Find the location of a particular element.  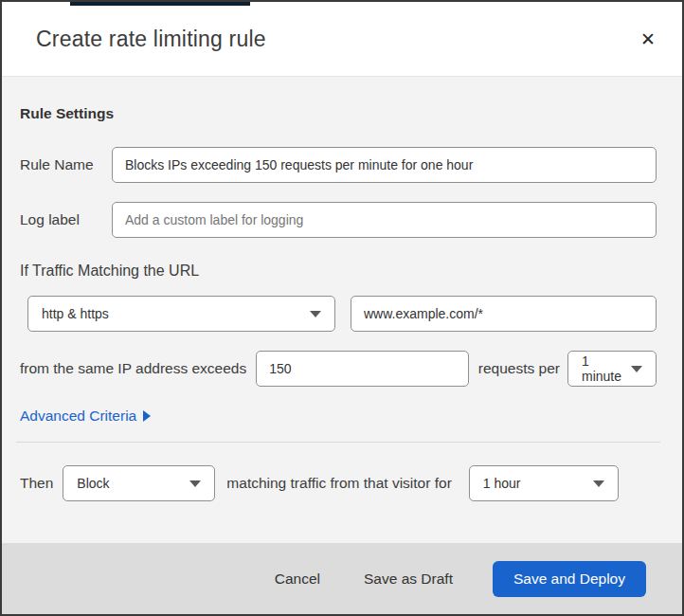

duration-select-value: 1 hour is located at coordinates (533, 483).